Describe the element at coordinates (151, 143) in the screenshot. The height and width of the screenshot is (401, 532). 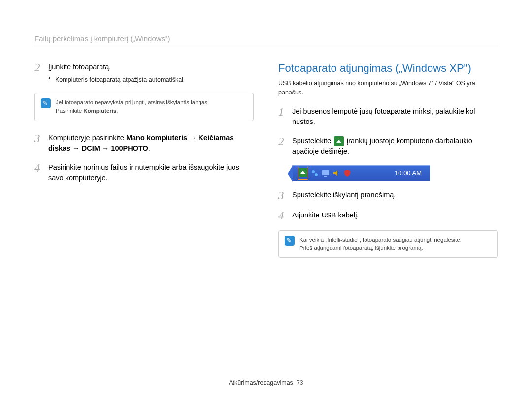
I see `step-text: Kompiuteryje pasirinkite Mano kompiuteri…` at that location.